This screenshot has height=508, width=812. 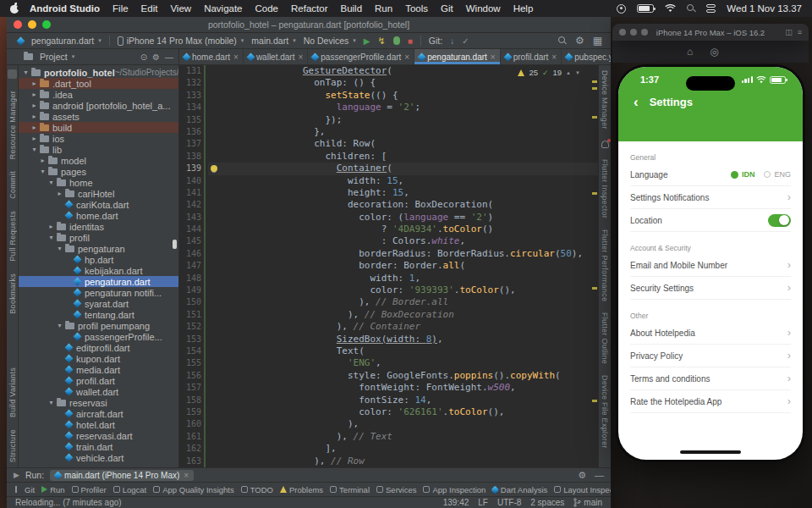 What do you see at coordinates (301, 489) in the screenshot?
I see `tool-window-button-problems: Problems` at bounding box center [301, 489].